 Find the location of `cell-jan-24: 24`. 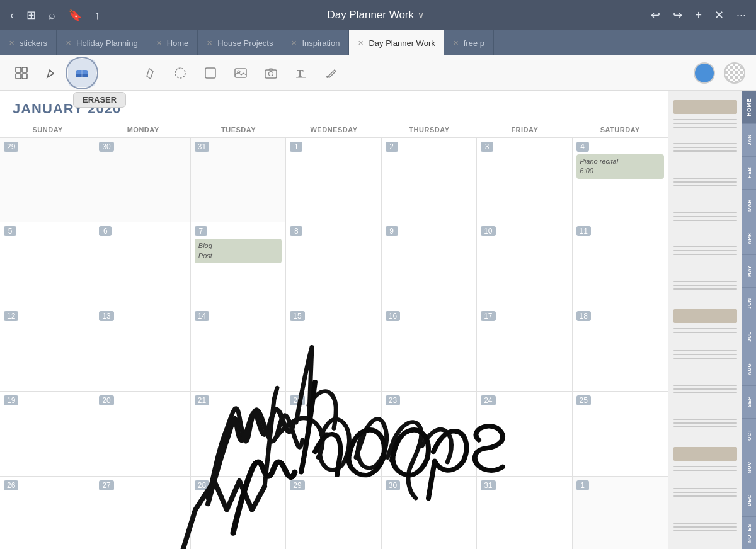

cell-jan-24: 24 is located at coordinates (524, 433).